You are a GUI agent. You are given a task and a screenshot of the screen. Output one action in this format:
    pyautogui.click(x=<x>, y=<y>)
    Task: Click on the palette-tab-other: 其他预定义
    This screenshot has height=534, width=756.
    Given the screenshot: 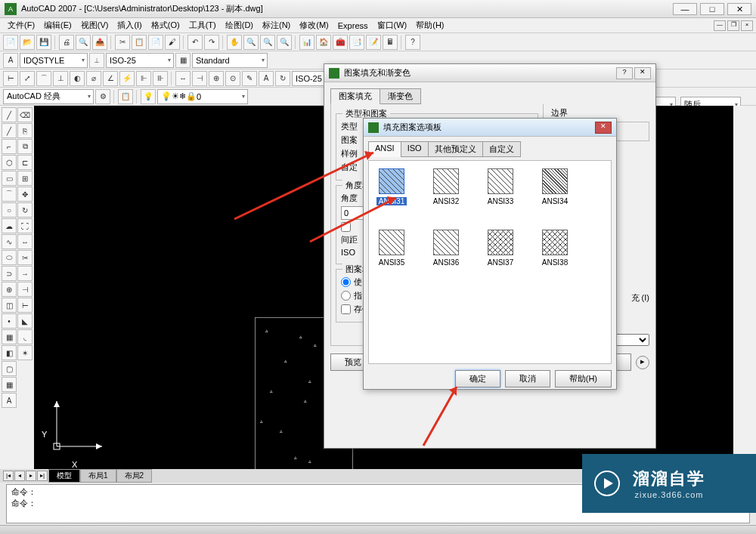 What is the action you would take?
    pyautogui.click(x=455, y=150)
    